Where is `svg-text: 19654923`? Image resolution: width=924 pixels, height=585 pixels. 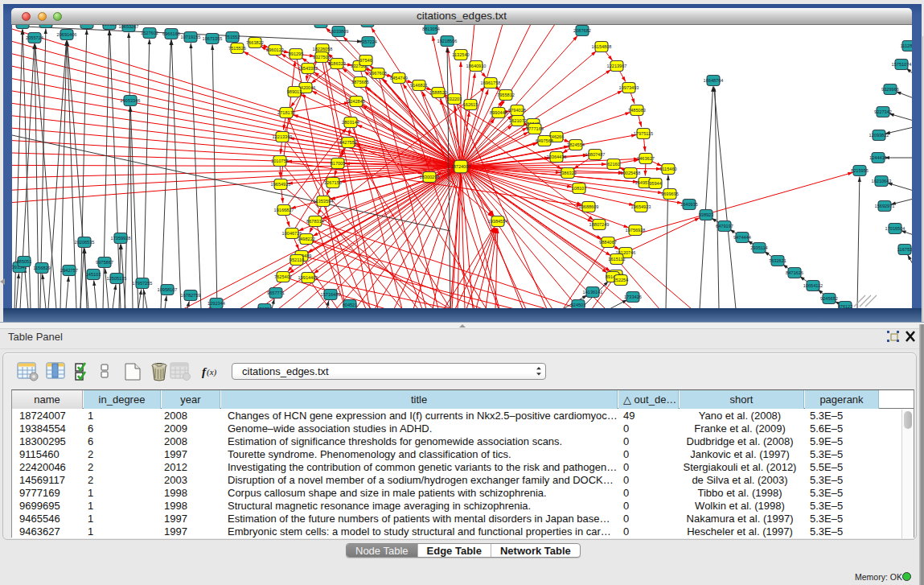 svg-text: 19654923 is located at coordinates (642, 207).